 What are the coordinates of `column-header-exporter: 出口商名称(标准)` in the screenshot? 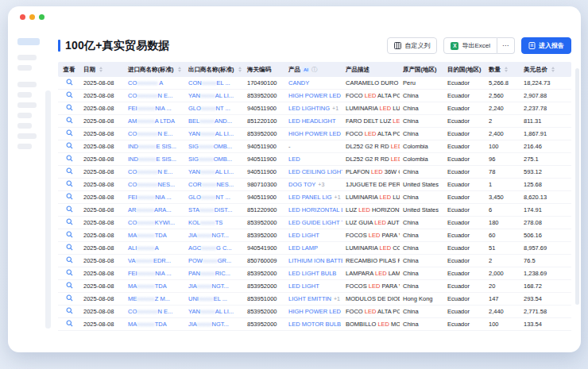 It's located at (215, 70).